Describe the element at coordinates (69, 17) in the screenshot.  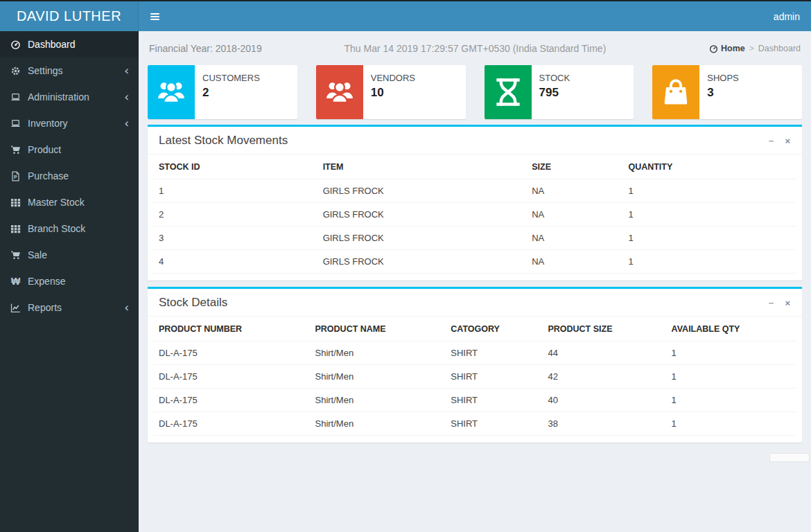
I see `brand-logo: DAVID LUTHER` at that location.